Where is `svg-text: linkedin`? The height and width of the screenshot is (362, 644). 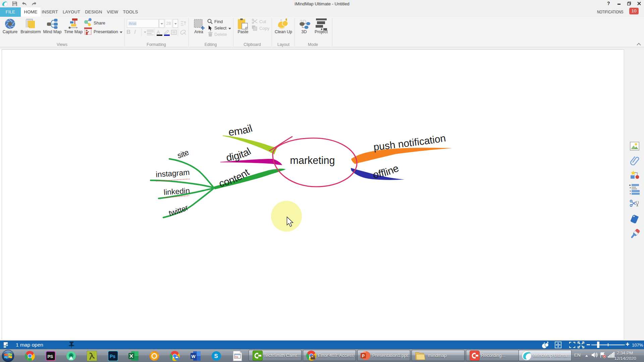 svg-text: linkedin is located at coordinates (177, 191).